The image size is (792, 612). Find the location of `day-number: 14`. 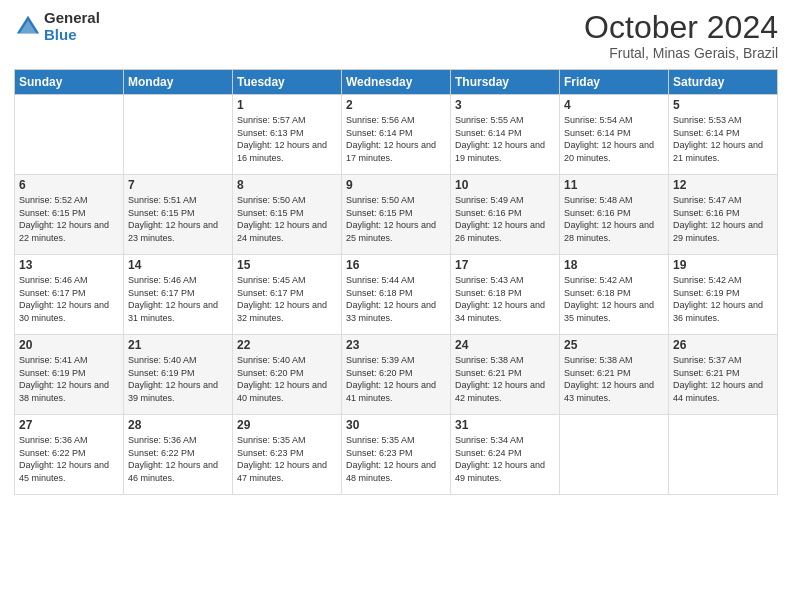

day-number: 14 is located at coordinates (178, 265).